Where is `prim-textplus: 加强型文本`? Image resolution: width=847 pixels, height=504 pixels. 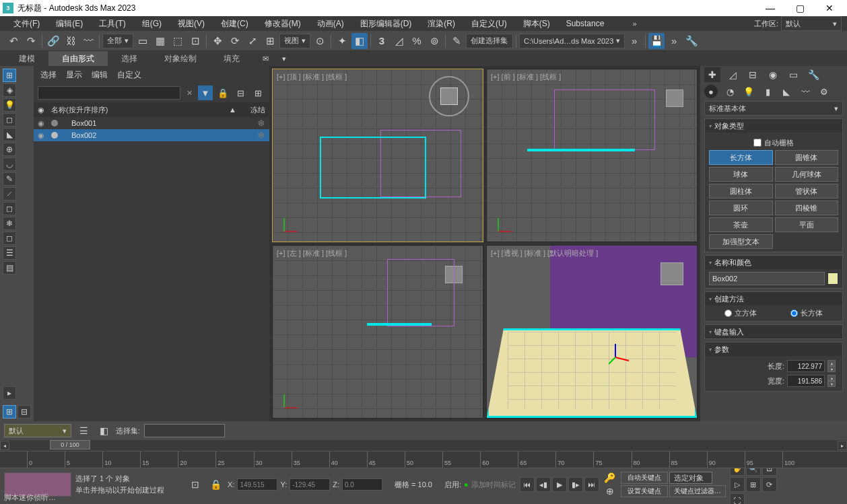 prim-textplus: 加强型文本 is located at coordinates (741, 242).